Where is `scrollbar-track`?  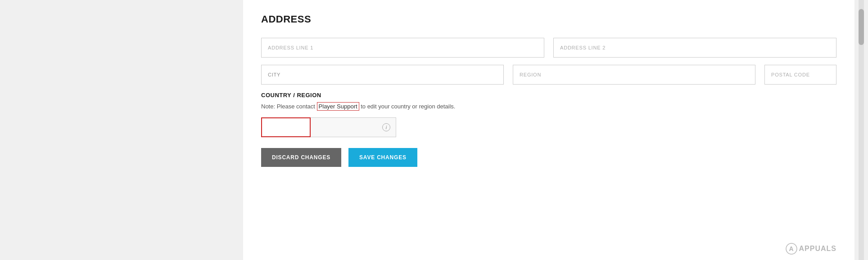
scrollbar-track is located at coordinates (861, 130).